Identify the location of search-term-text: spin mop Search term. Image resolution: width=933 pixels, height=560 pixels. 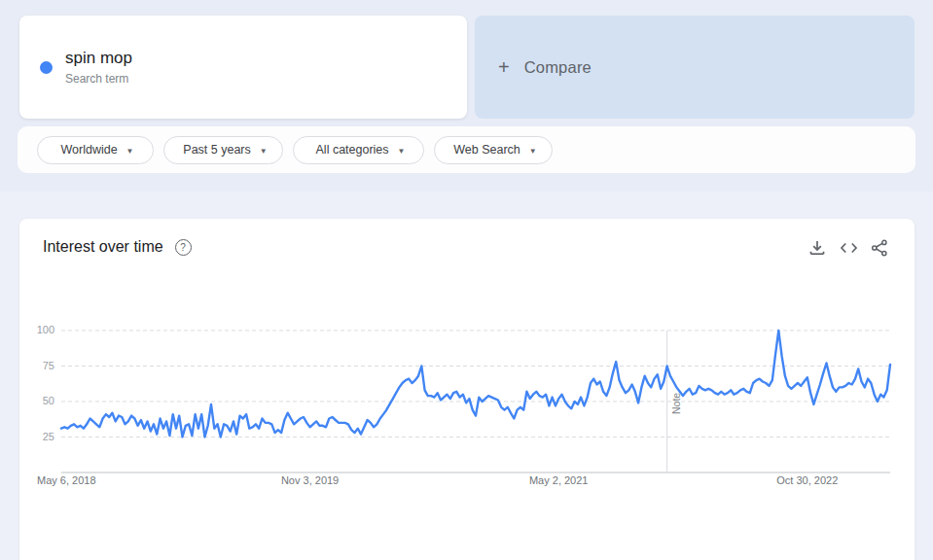
(99, 68).